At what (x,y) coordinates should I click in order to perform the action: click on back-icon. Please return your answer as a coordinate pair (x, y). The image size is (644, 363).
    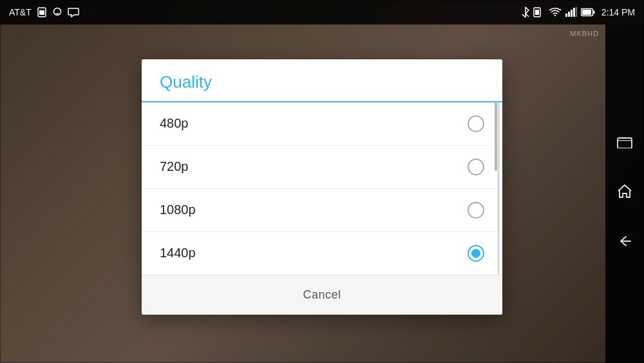
    Looking at the image, I should click on (625, 243).